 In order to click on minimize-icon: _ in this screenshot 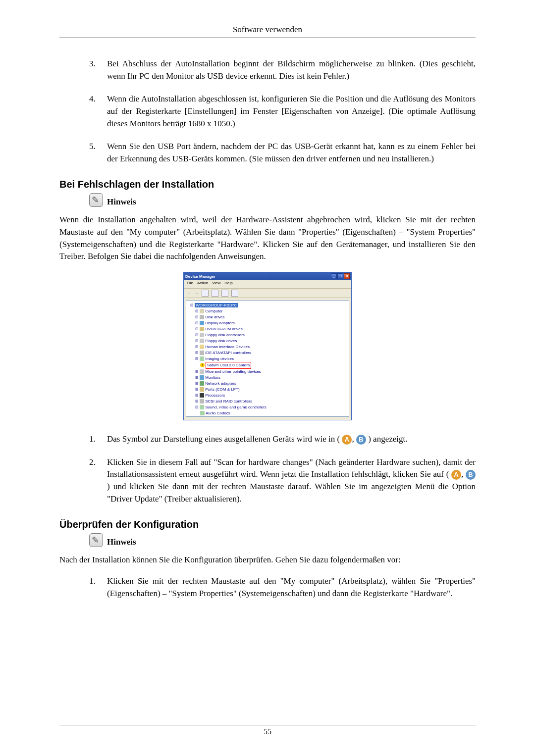, I will do `click(334, 276)`.